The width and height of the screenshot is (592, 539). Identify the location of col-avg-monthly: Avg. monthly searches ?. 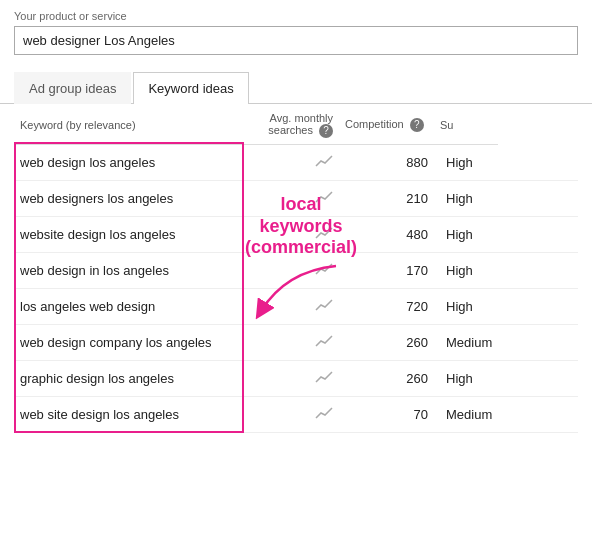
(294, 124).